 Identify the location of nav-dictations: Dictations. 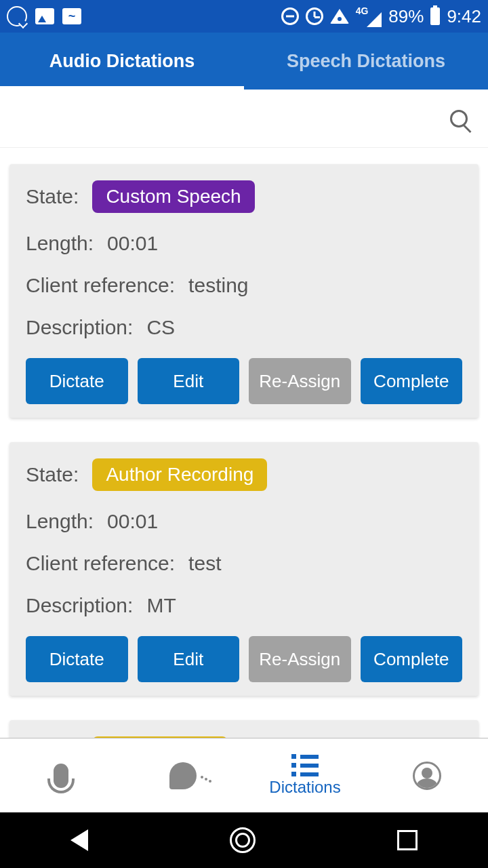
(305, 776).